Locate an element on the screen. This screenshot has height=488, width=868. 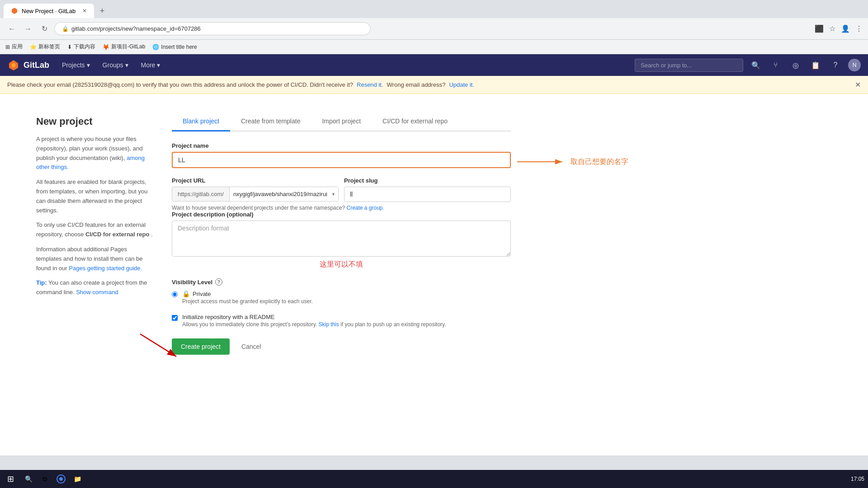
skip-link: Skip this is located at coordinates (329, 324).